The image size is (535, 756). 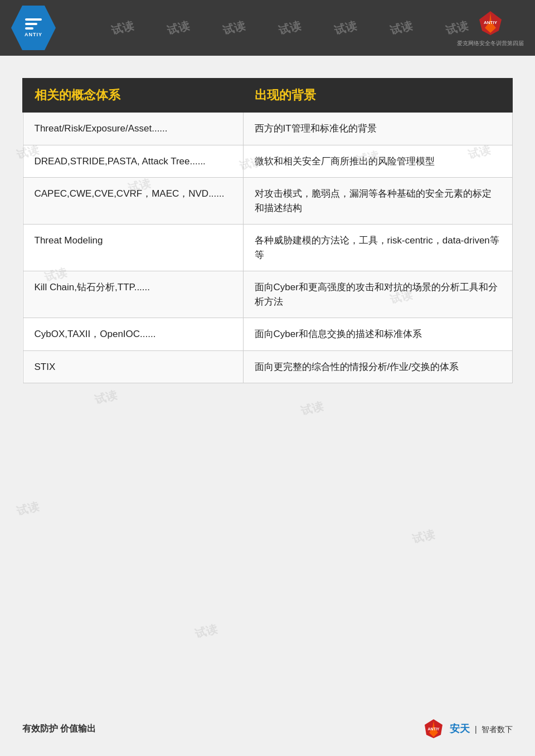 What do you see at coordinates (424, 536) in the screenshot?
I see `wm-main-11: 试读` at bounding box center [424, 536].